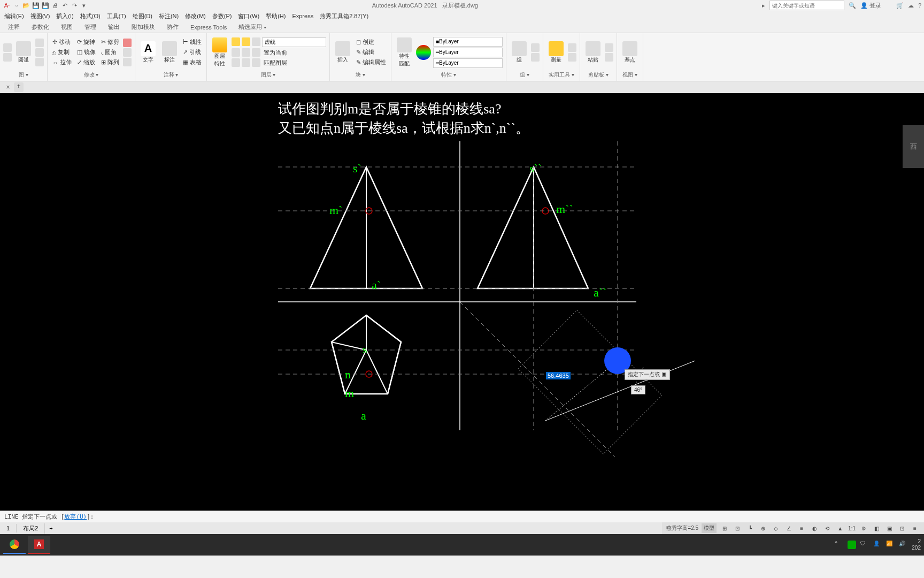  I want to click on lineweight-selector: ━ ByLayer, so click(468, 52).